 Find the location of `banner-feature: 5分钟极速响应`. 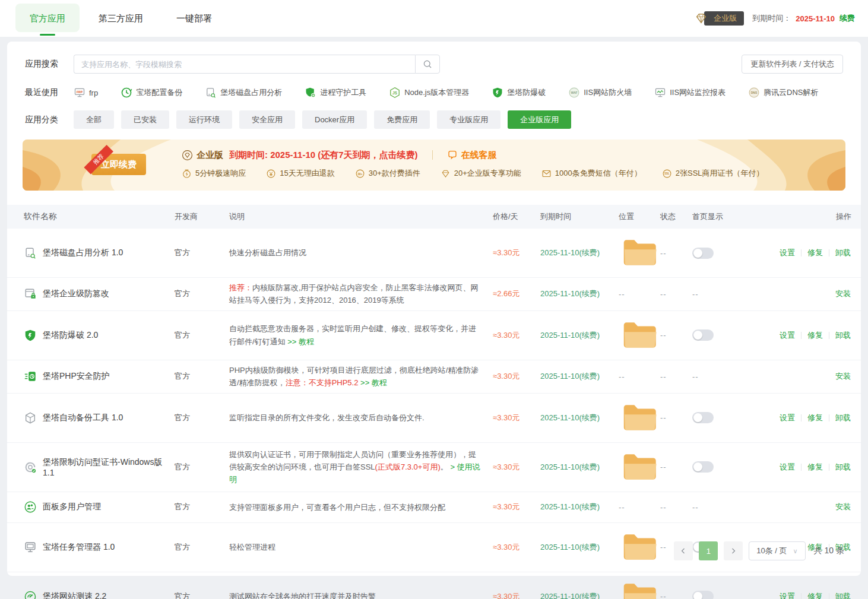

banner-feature: 5分钟极速响应 is located at coordinates (214, 173).